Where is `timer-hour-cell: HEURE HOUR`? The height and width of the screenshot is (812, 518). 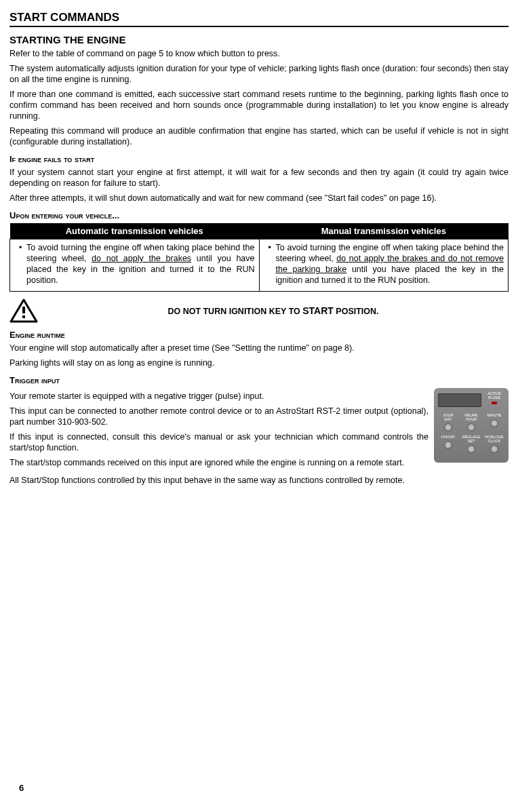
timer-hour-cell: HEURE HOUR is located at coordinates (471, 423).